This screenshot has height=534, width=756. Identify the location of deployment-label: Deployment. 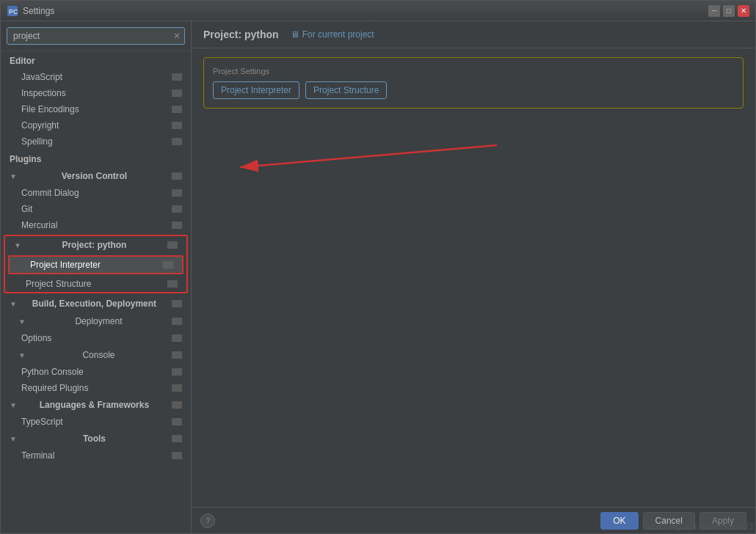
(98, 321).